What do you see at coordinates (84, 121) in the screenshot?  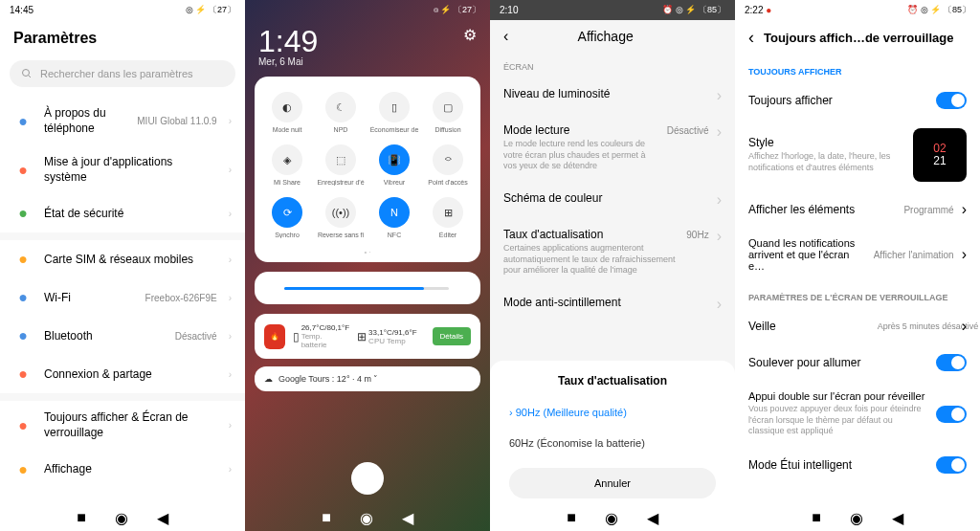 I see `row-label: À propos du téléphone` at bounding box center [84, 121].